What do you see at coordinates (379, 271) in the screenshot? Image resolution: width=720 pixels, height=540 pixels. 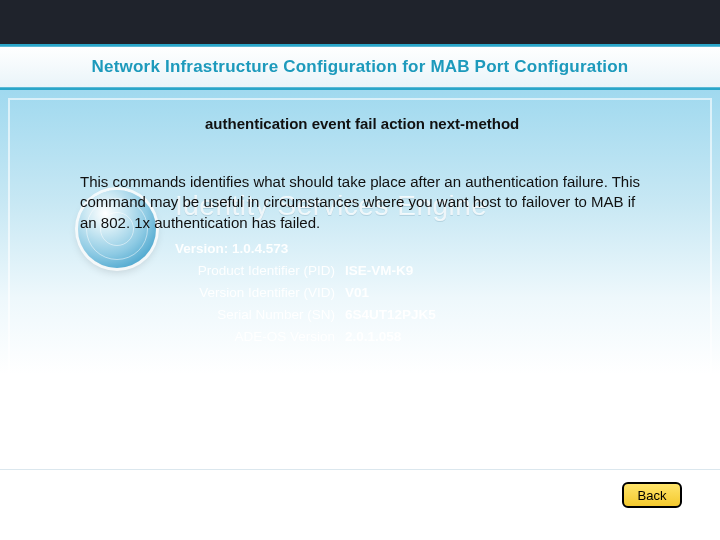 I see `pid-value: ISE-VM-K9` at bounding box center [379, 271].